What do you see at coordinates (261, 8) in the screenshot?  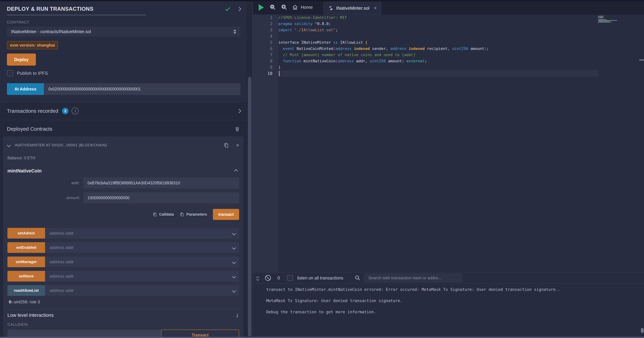 I see `run-script-play-icon` at bounding box center [261, 8].